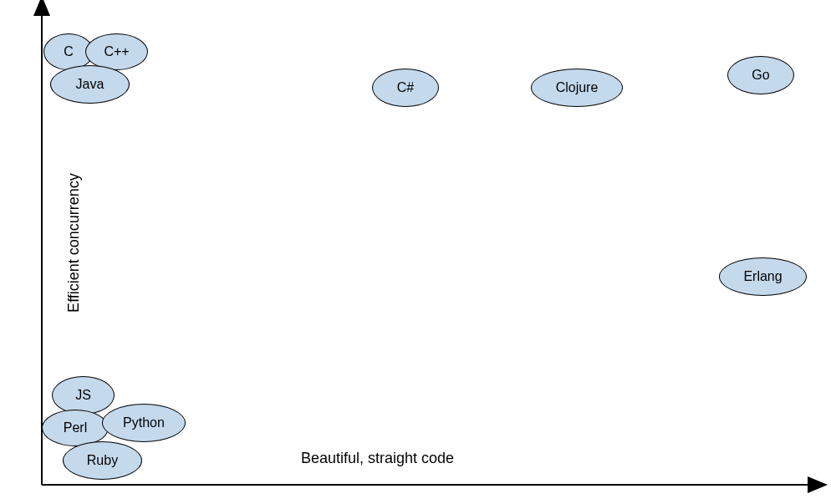 This screenshot has height=504, width=831. I want to click on x-axis-label: Beautiful, straight code, so click(378, 458).